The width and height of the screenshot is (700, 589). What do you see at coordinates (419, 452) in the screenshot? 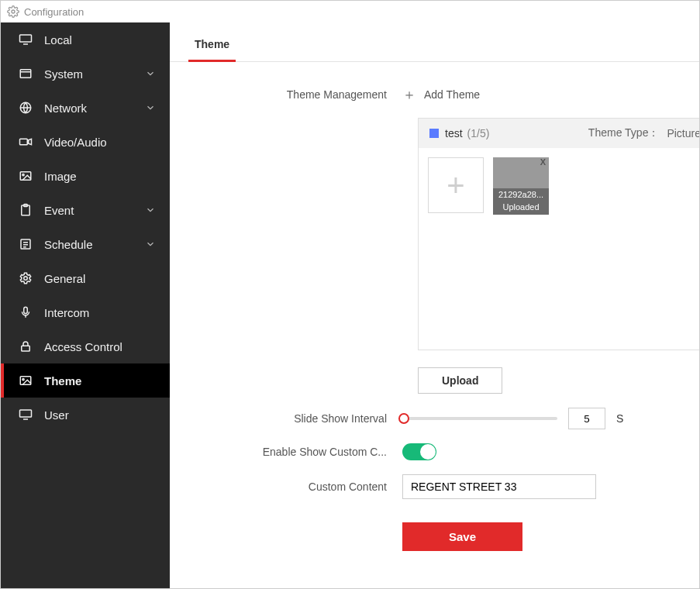
I see `enable-custom-toggle` at bounding box center [419, 452].